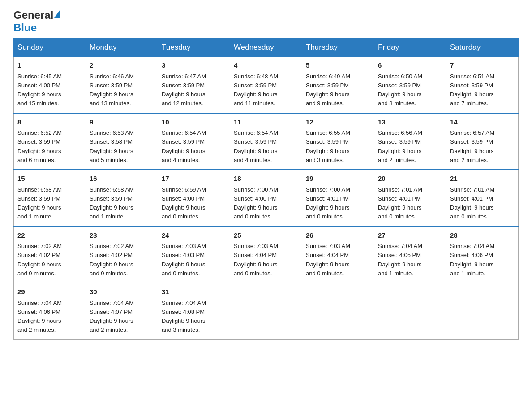 The image size is (532, 411). Describe the element at coordinates (184, 260) in the screenshot. I see `day-info: Sunrise: 7:03 AMSunset: 4:03 PMDaylight:…` at that location.